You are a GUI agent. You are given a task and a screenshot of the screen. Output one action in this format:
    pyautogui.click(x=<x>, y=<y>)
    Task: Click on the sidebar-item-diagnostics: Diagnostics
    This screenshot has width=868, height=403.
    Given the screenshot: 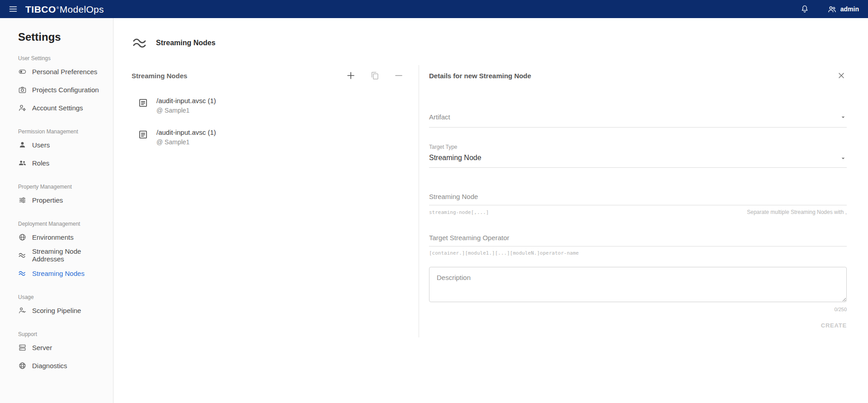 What is the action you would take?
    pyautogui.click(x=57, y=365)
    